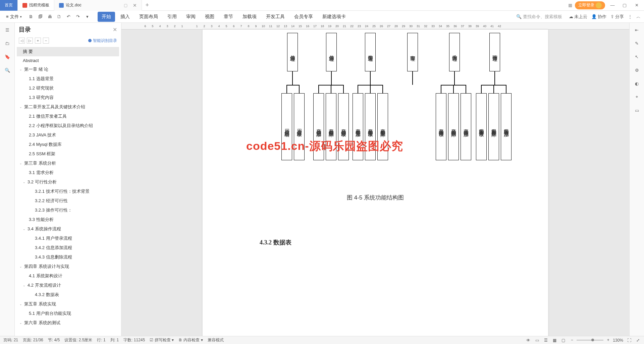 This screenshot has width=644, height=344. Describe the element at coordinates (68, 285) in the screenshot. I see `toc-item: ⌄4.2 开发流程设计` at that location.